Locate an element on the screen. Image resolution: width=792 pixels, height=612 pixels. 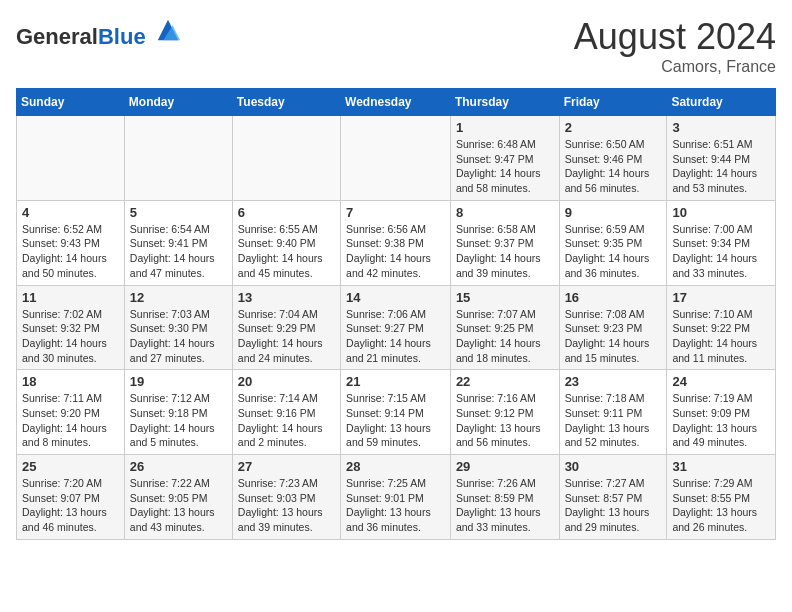
calendar-cell: 1Sunrise: 6:48 AM Sunset: 9:47 PM Daylig… is located at coordinates (504, 158).